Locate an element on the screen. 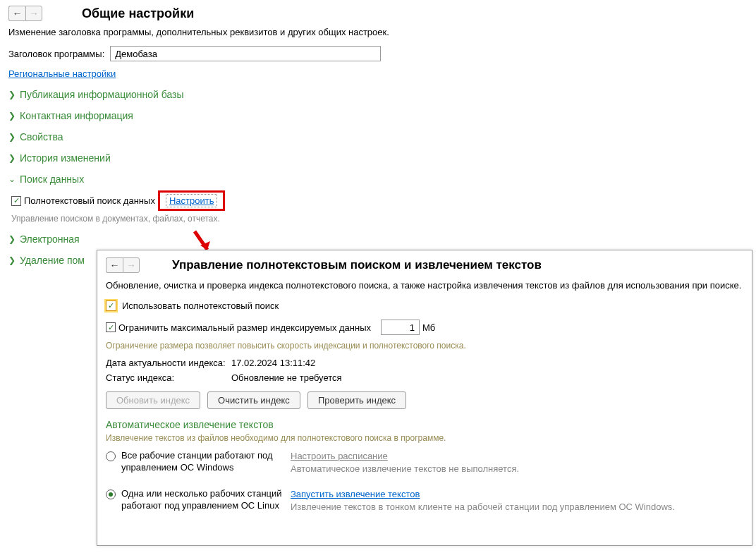 This screenshot has width=756, height=553. fulltext-search-label: Полнотекстовый поиск данных is located at coordinates (90, 200).